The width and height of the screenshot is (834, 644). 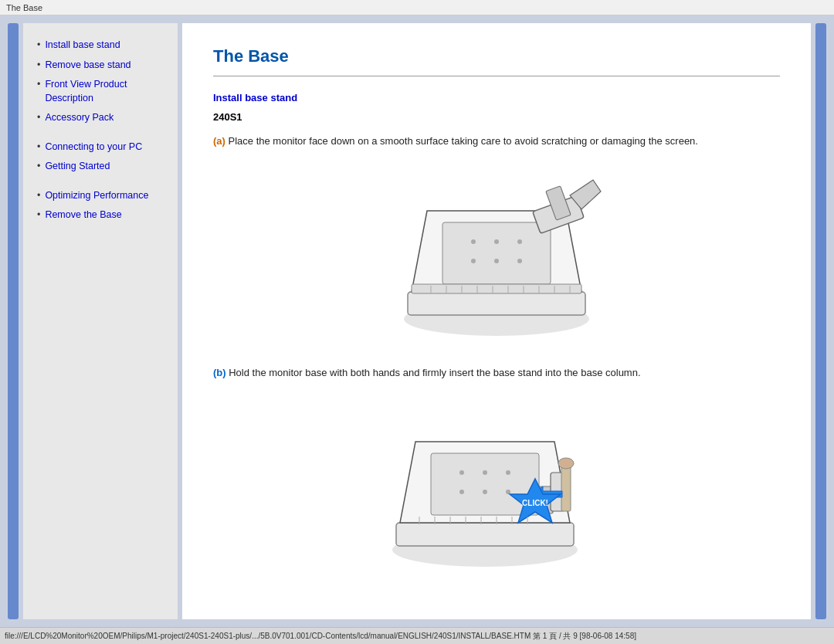 I want to click on sidebar-item-accessory-pack: • Accessory Pack, so click(x=103, y=118).